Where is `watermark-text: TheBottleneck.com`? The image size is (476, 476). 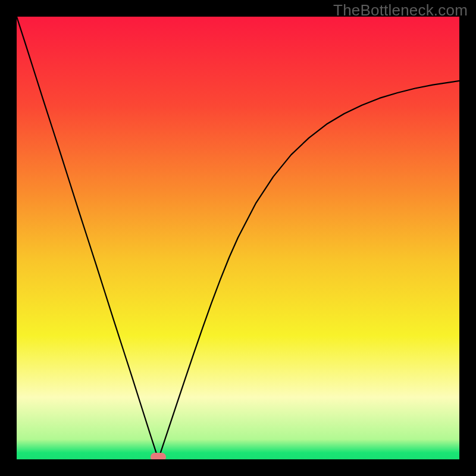
watermark-text: TheBottleneck.com is located at coordinates (400, 11).